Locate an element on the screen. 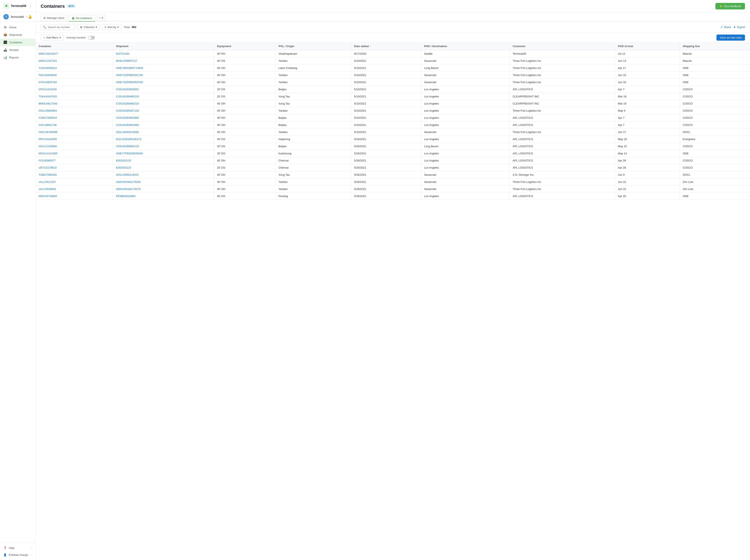 This screenshot has height=560, width=750. container-cell: TGBU7696426 is located at coordinates (74, 175).